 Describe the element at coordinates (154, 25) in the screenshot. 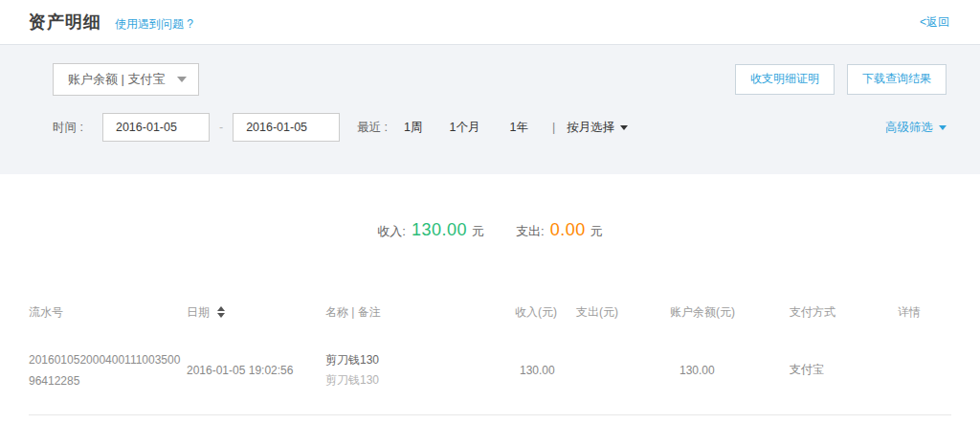

I see `help-link: 使用遇到问题 ?` at that location.